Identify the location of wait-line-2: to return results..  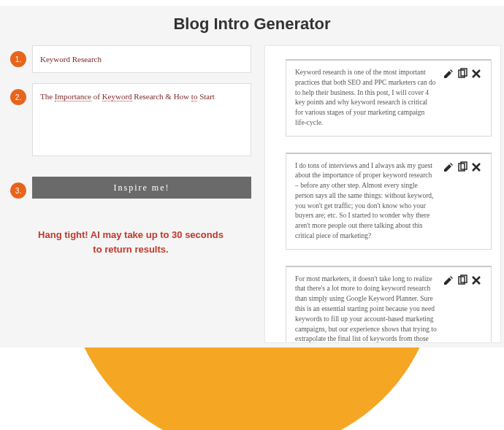
(130, 250).